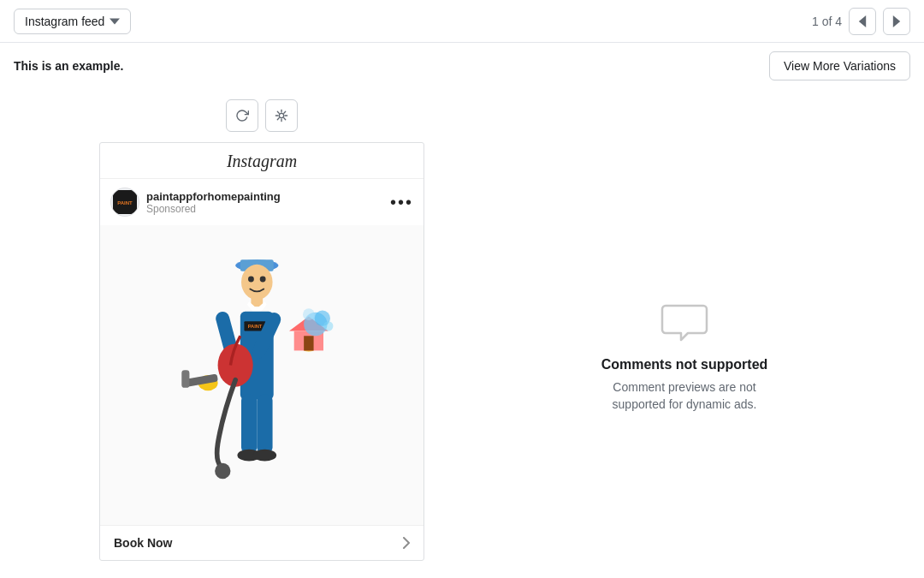 This screenshot has height=578, width=924. What do you see at coordinates (262, 375) in the screenshot?
I see `painter-illustration: PAINT` at bounding box center [262, 375].